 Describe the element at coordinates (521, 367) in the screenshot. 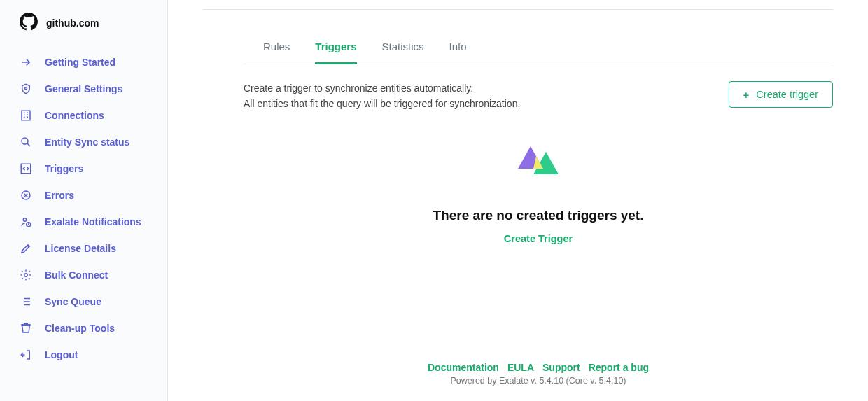

I see `footer-eula: EULA` at that location.